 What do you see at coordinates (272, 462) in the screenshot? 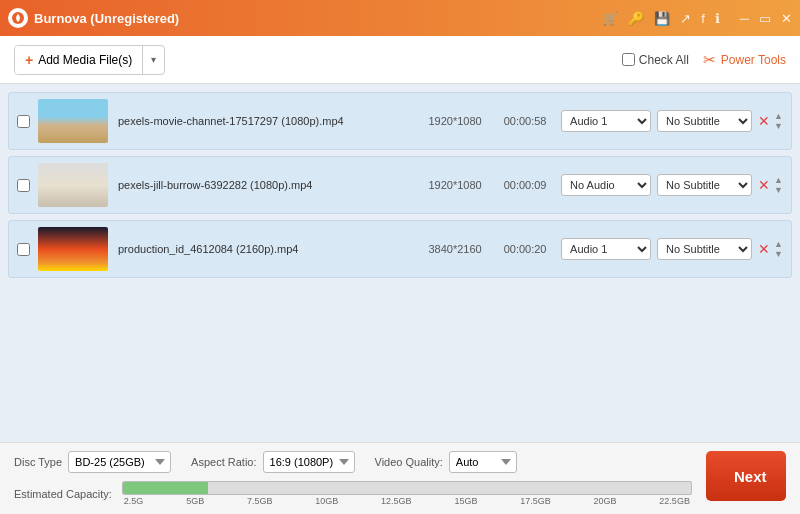
I see `aspect-ratio-field: Aspect Ratio: 16:9 (1080P) 4:3 16:9 (720…` at bounding box center [272, 462].